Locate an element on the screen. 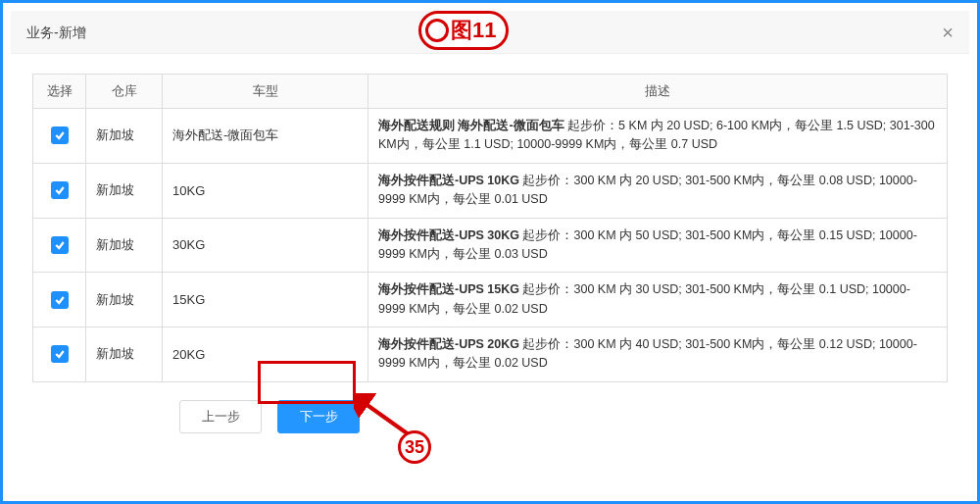 The width and height of the screenshot is (980, 504). cell-desc-strong: 海外按件配送-UPS 30KG is located at coordinates (449, 235).